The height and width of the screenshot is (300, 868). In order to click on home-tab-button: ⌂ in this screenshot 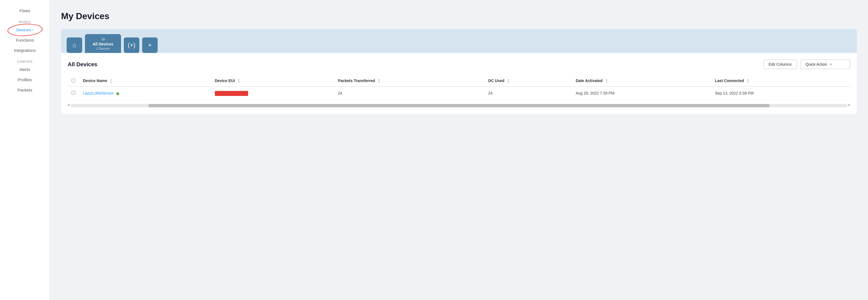, I will do `click(74, 45)`.